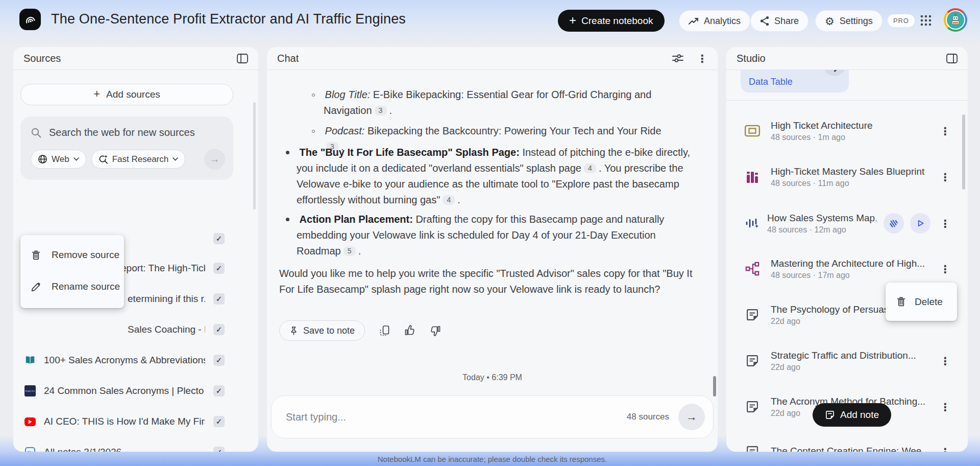 The width and height of the screenshot is (980, 466). Describe the element at coordinates (955, 20) in the screenshot. I see `robot-avatar-image` at that location.